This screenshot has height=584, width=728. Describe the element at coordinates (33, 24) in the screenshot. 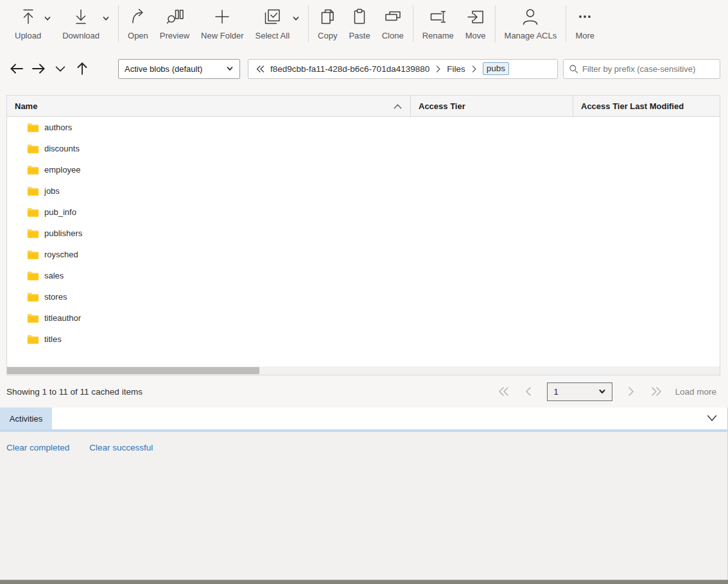

I see `upload-button: Upload` at that location.